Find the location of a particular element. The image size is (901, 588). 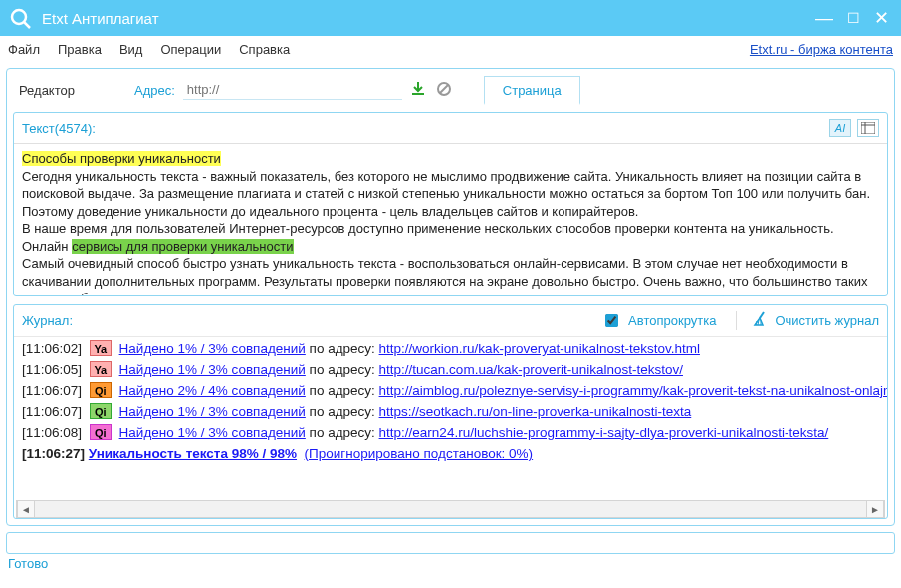

layout-mode-icon is located at coordinates (868, 128).